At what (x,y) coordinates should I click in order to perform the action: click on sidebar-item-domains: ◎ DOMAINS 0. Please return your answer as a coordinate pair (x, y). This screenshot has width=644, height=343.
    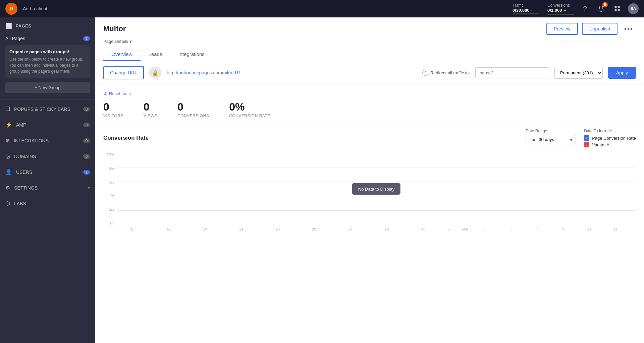
    Looking at the image, I should click on (48, 156).